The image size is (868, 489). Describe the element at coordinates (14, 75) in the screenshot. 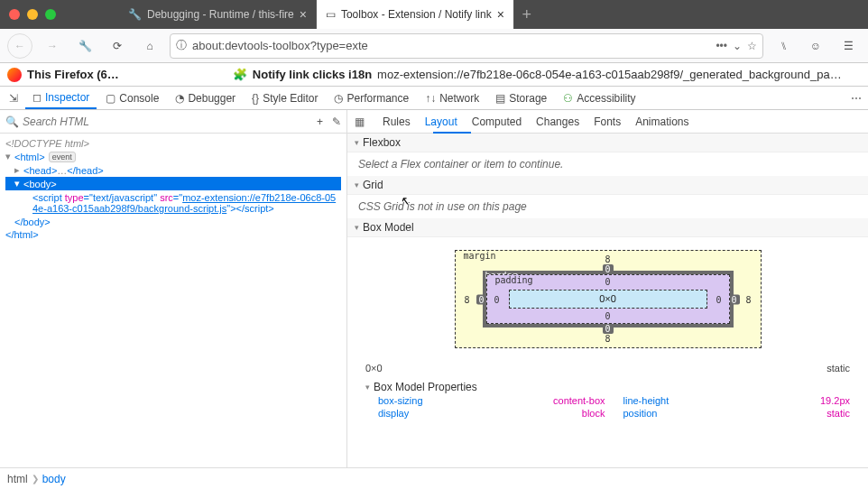

I see `firefox-icon` at that location.